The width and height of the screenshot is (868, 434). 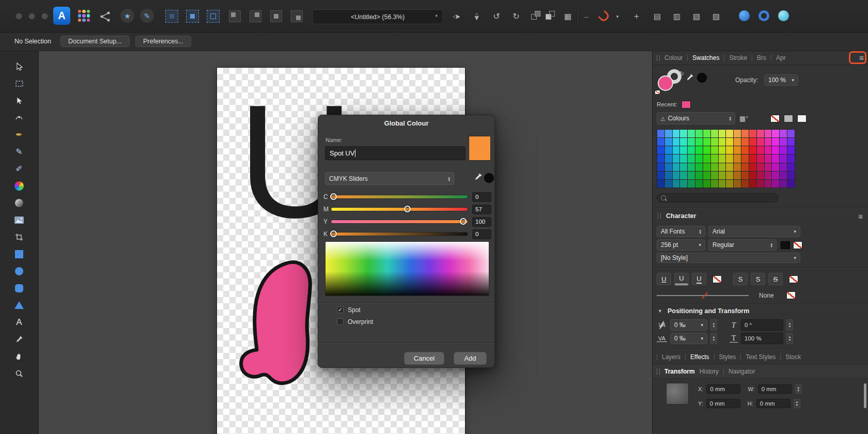 I want to click on edit-badge-icon: ✎, so click(x=147, y=16).